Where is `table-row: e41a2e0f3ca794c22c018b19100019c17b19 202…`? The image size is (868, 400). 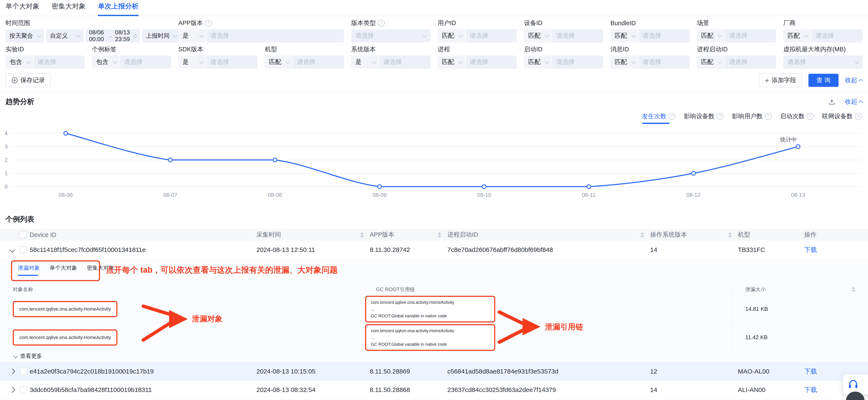
table-row: e41a2e0f3ca794c22c018b19100019c17b19 202… is located at coordinates (434, 371).